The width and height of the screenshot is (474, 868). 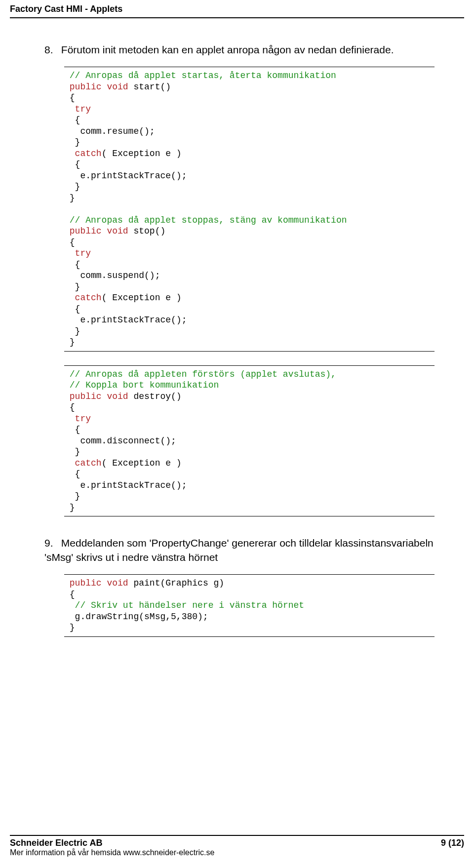 What do you see at coordinates (112, 853) in the screenshot?
I see `footer-subtext: Mer information på vår hemsida www.schne…` at bounding box center [112, 853].